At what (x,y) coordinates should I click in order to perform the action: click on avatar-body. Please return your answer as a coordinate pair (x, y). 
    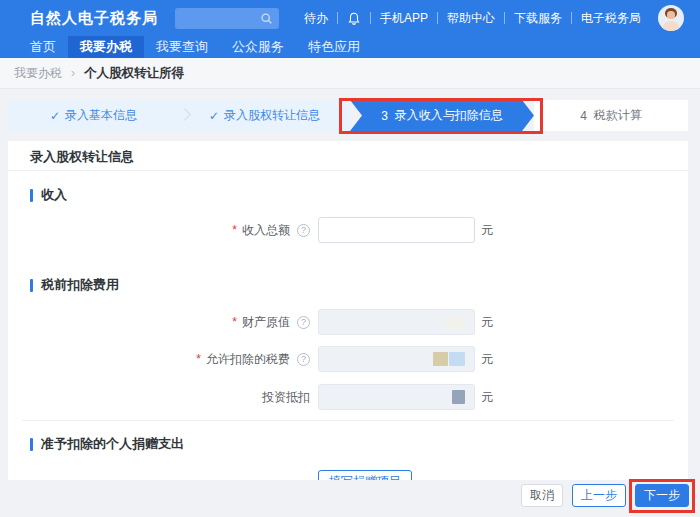
    Looking at the image, I should click on (671, 26).